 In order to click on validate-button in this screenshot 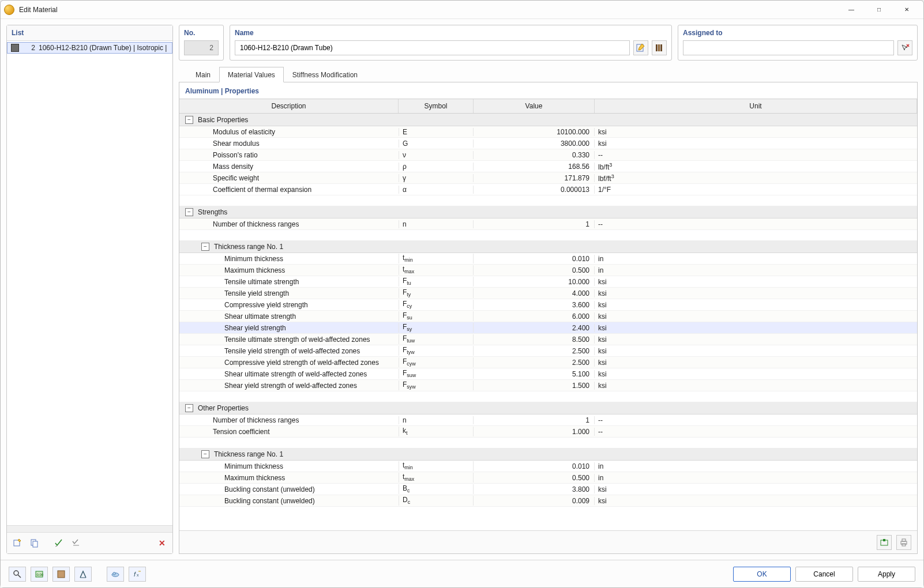, I will do `click(76, 543)`.